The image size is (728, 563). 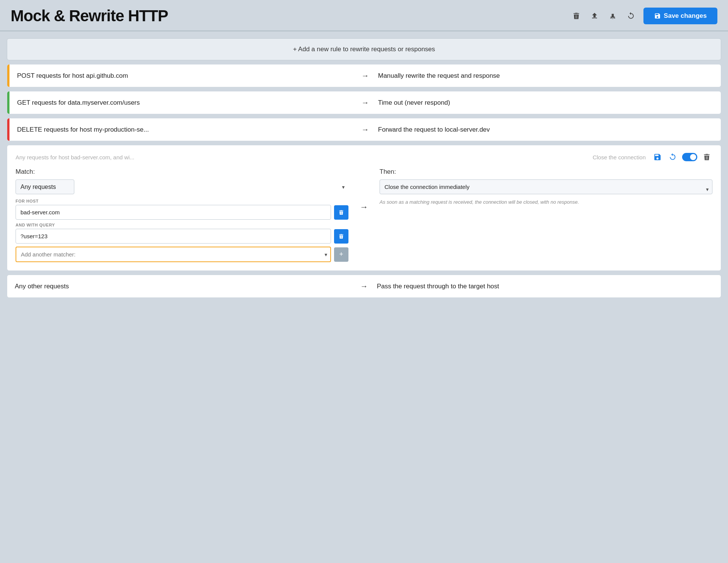 What do you see at coordinates (364, 157) in the screenshot?
I see `rule-card-header: Any requests for host bad-server.com, an…` at bounding box center [364, 157].